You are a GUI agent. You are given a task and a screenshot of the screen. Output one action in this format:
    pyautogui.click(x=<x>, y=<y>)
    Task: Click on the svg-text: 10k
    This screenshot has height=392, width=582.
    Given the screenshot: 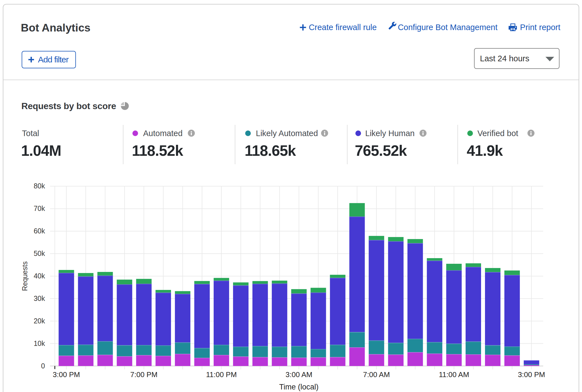 What is the action you would take?
    pyautogui.click(x=39, y=343)
    